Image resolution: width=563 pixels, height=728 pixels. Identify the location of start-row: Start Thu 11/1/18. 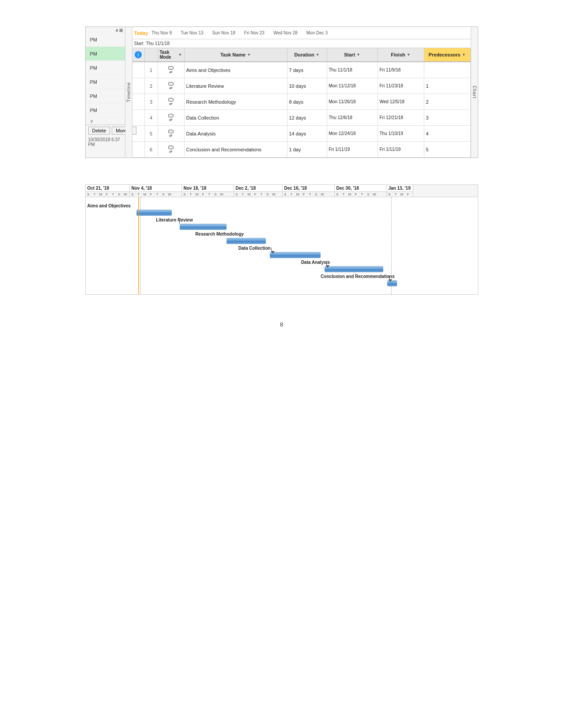
(302, 44).